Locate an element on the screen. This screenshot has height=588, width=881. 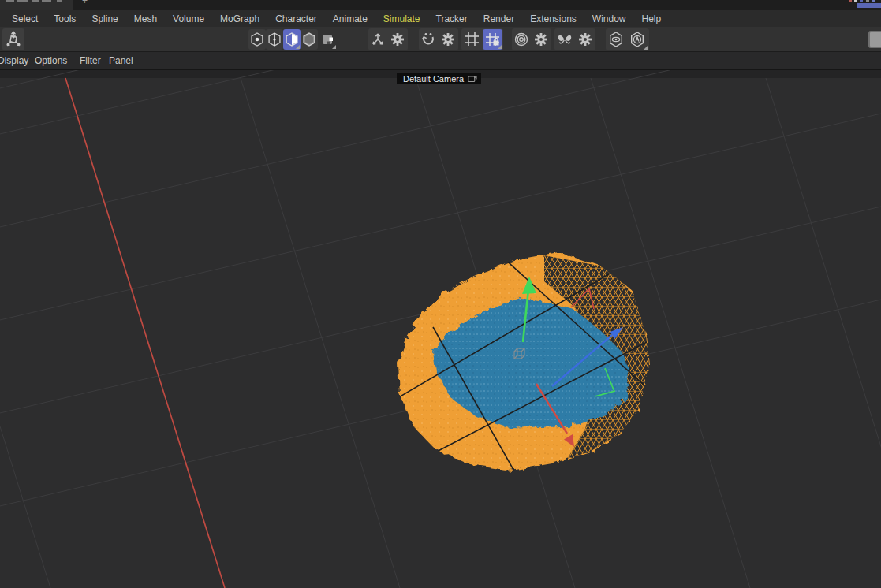
move-tool-icon is located at coordinates (13, 39).